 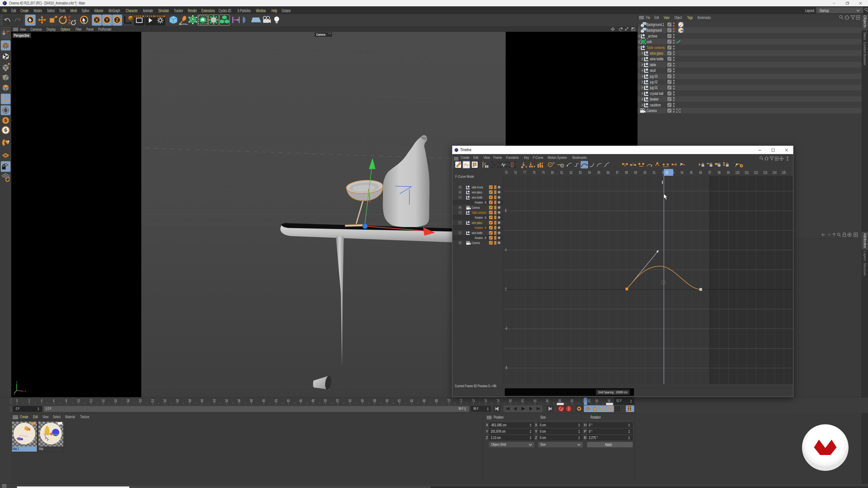 What do you see at coordinates (610, 409) in the screenshot?
I see `svg-text: P` at bounding box center [610, 409].